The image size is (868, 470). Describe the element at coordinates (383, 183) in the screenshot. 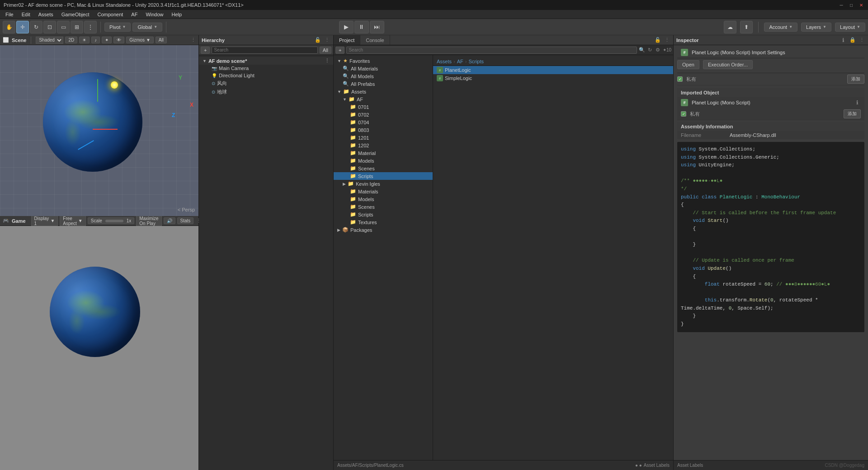

I see `folder-kevin: ▶ 📁 Kevin Igles` at that location.